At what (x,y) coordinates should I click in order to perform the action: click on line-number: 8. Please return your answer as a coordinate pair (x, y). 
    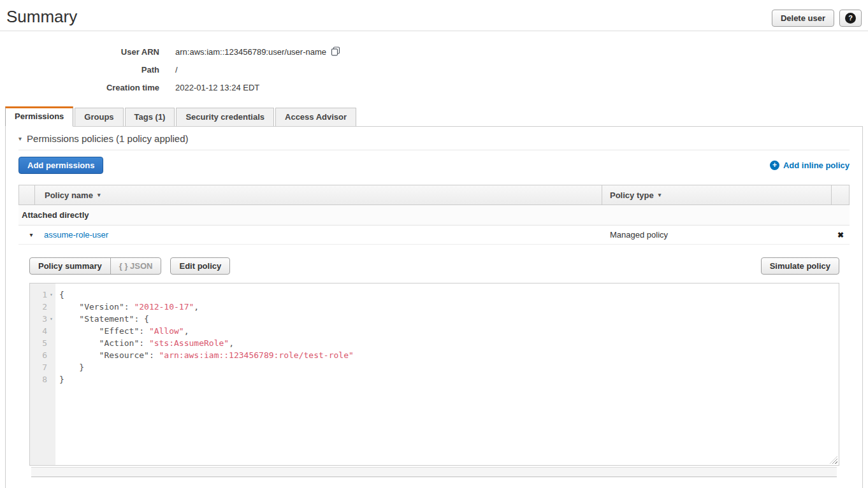
    Looking at the image, I should click on (38, 380).